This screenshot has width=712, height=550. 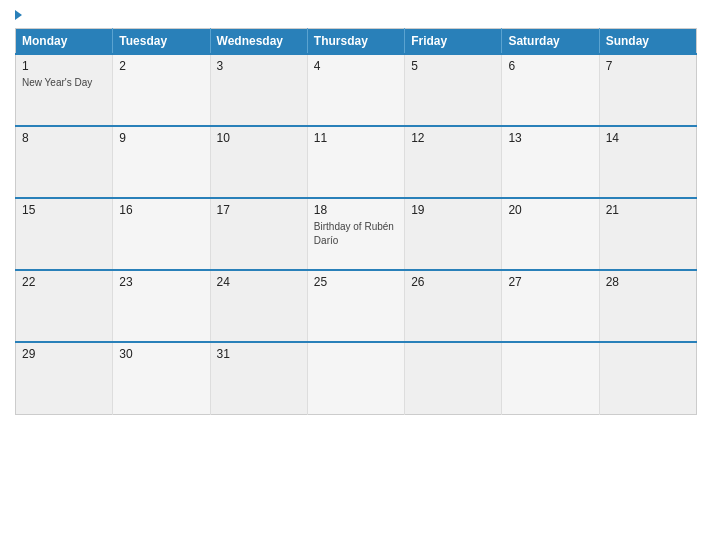 What do you see at coordinates (64, 282) in the screenshot?
I see `day-number: 22` at bounding box center [64, 282].